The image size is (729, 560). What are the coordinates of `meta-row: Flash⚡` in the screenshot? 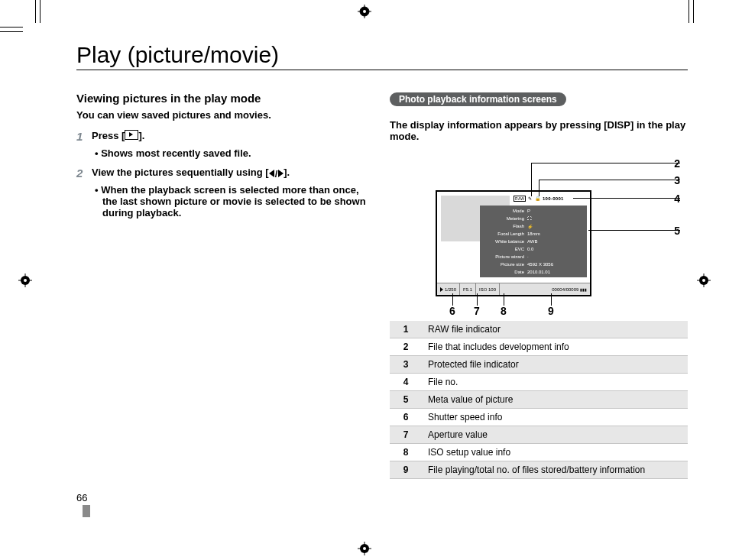 It's located at (533, 226).